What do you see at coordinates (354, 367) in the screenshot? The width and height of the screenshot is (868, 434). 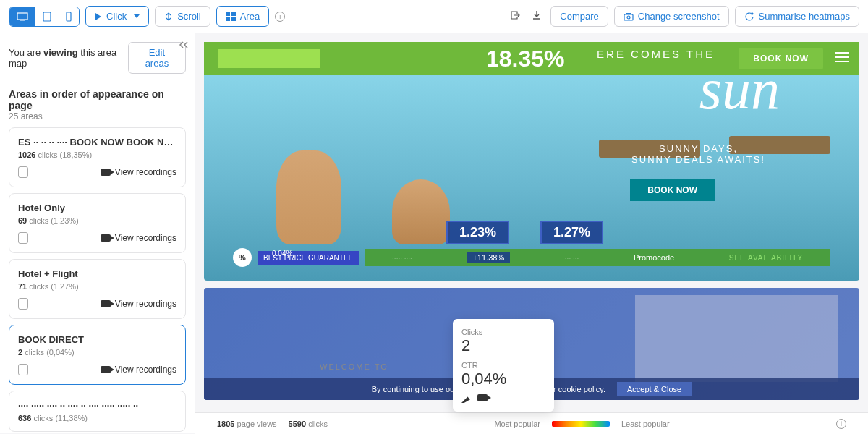 I see `welcome-text: WELCOME TO` at bounding box center [354, 367].